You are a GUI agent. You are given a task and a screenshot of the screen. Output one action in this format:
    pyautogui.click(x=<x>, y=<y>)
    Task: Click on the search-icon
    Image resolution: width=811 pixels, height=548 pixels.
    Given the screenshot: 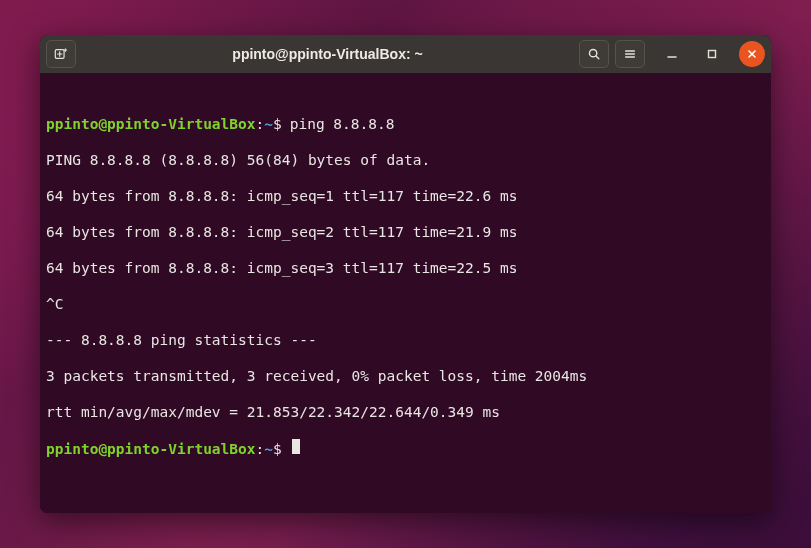 What is the action you would take?
    pyautogui.click(x=594, y=54)
    